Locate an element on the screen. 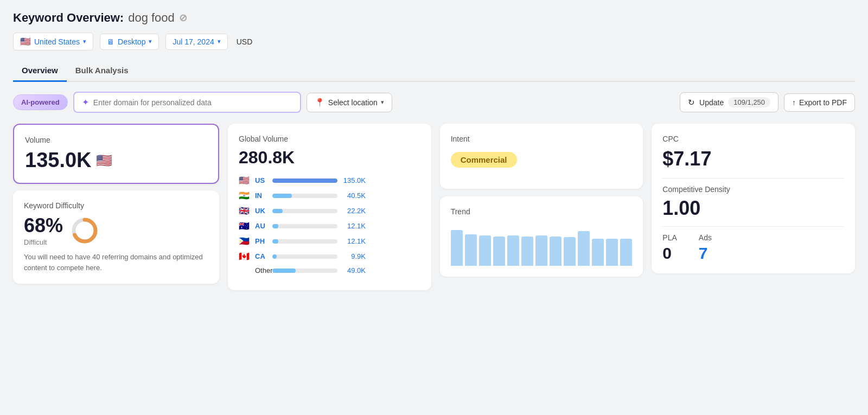 Image resolution: width=868 pixels, height=415 pixels. device-filter: 🖥 Desktop ▾ is located at coordinates (129, 42).